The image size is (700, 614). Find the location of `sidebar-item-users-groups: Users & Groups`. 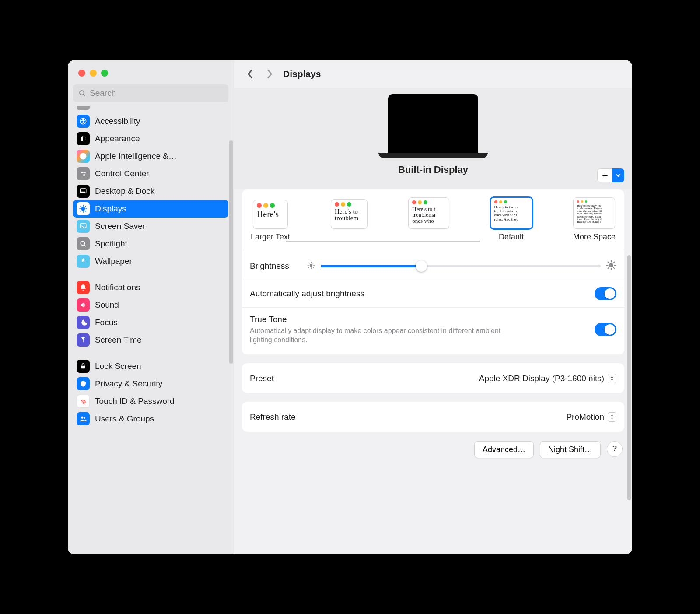

sidebar-item-users-groups: Users & Groups is located at coordinates (150, 419).